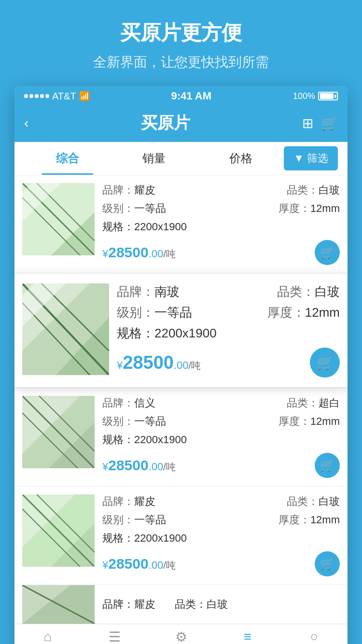 The height and width of the screenshot is (644, 362). Describe the element at coordinates (181, 43) in the screenshot. I see `promo-section: 买原片更方便 全新界面，让您更快找到所需` at that location.